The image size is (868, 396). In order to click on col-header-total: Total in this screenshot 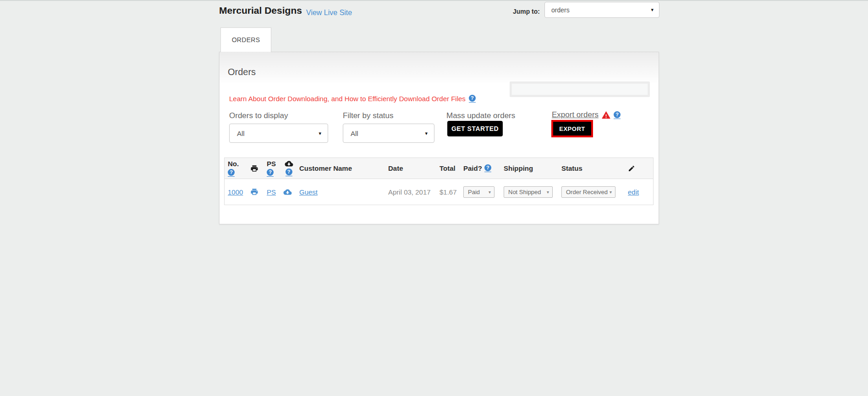, I will do `click(451, 168)`.